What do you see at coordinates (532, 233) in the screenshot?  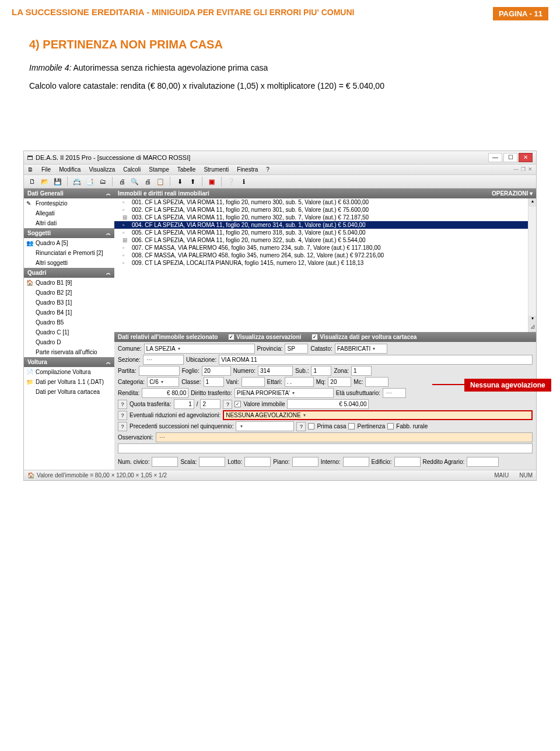 I see `list-scrollbar: ▴` at bounding box center [532, 233].